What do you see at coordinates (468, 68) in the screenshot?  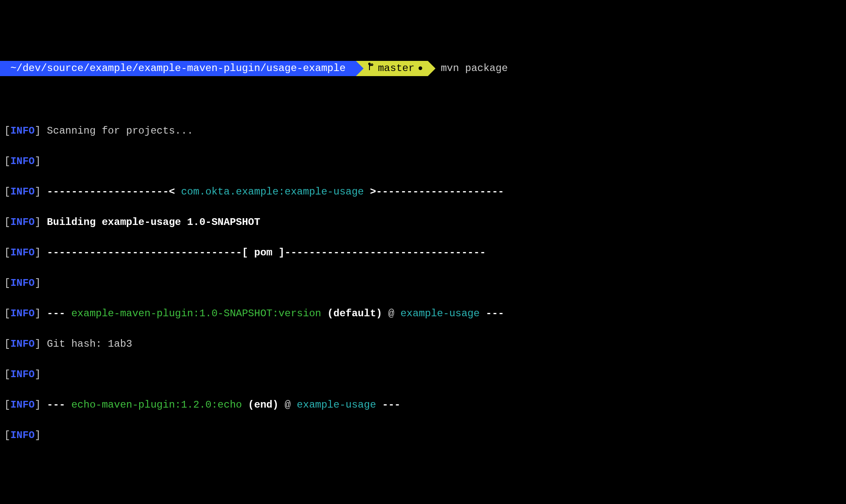 I see `prompt-command: mvn package` at bounding box center [468, 68].